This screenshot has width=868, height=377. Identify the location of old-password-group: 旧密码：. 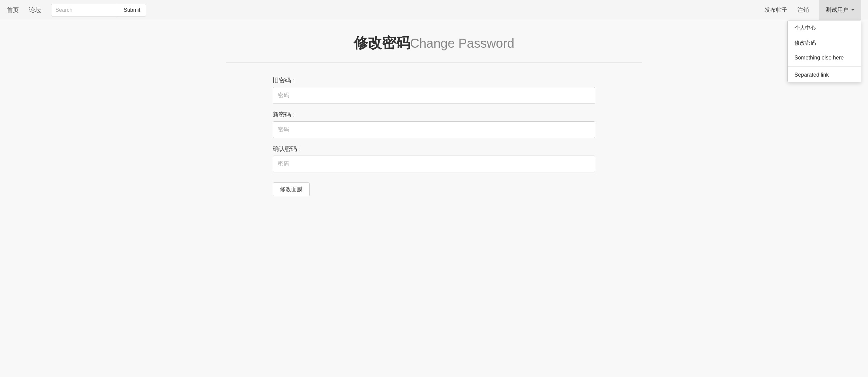
(434, 90).